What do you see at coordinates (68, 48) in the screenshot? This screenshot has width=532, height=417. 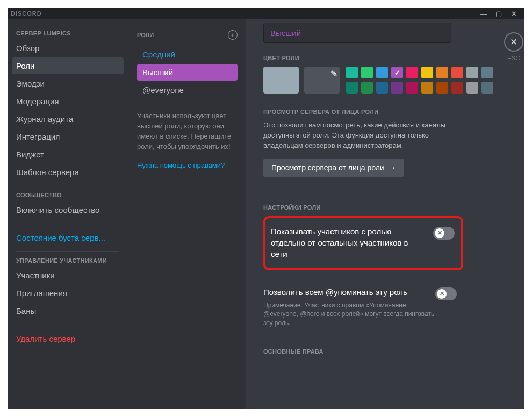 I see `sidebar-item-overview: Обзор` at bounding box center [68, 48].